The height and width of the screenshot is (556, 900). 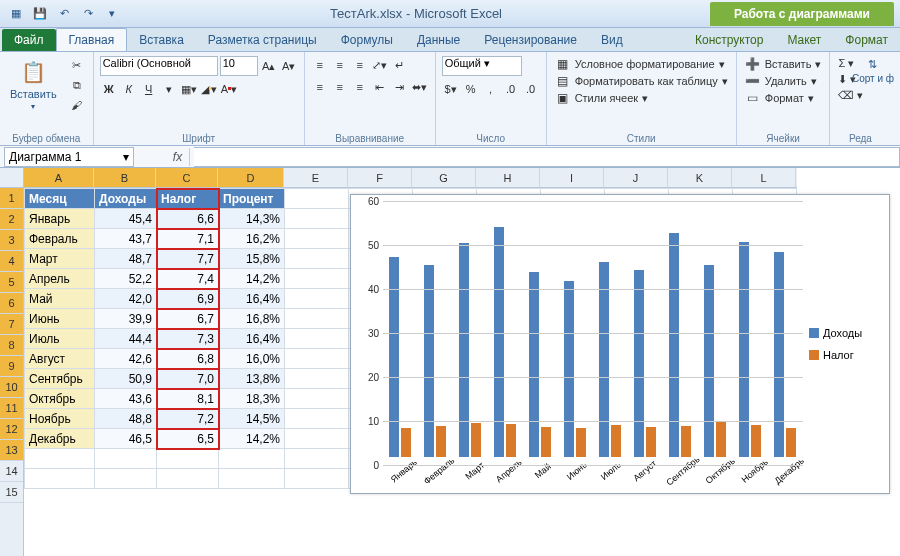 What do you see at coordinates (12, 366) in the screenshot?
I see `row-header-9: 9` at bounding box center [12, 366].